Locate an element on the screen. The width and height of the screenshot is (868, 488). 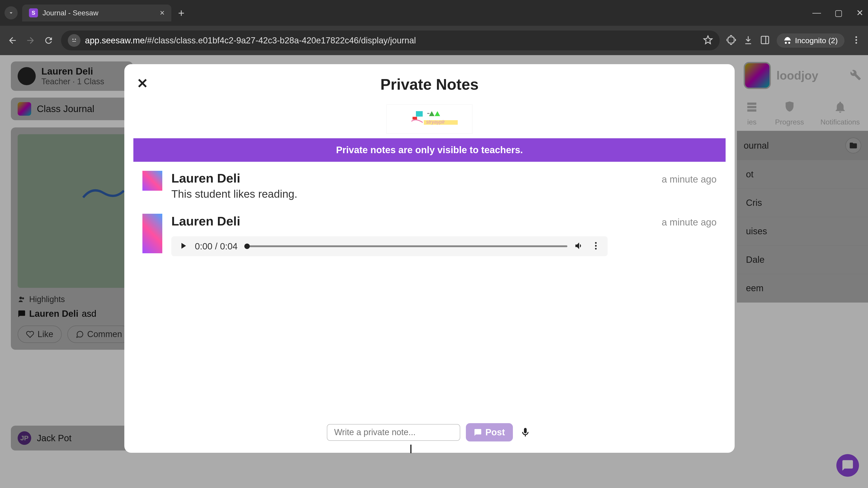
note-text: This student likes reading. is located at coordinates (444, 194).